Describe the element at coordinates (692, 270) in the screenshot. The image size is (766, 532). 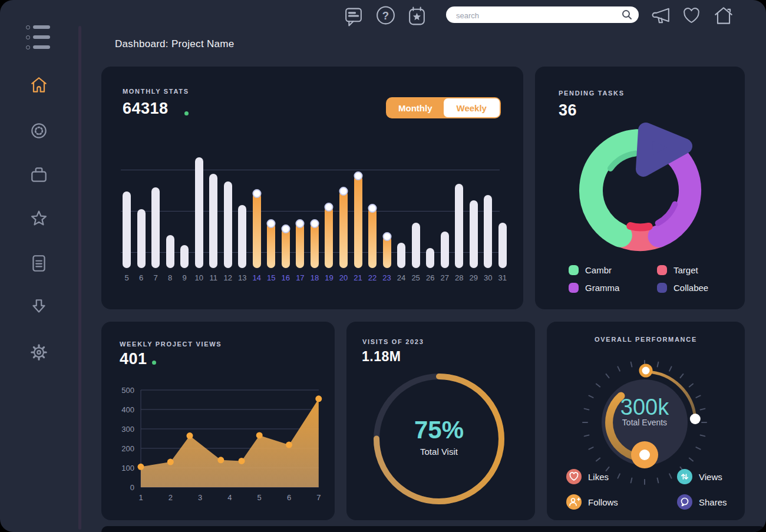
I see `legend-item-target: Target` at that location.